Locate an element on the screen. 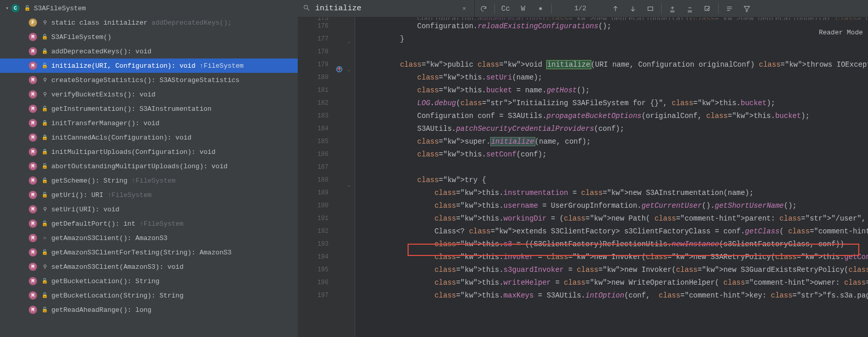  member-label: getDefaultPort(): int is located at coordinates (93, 224).